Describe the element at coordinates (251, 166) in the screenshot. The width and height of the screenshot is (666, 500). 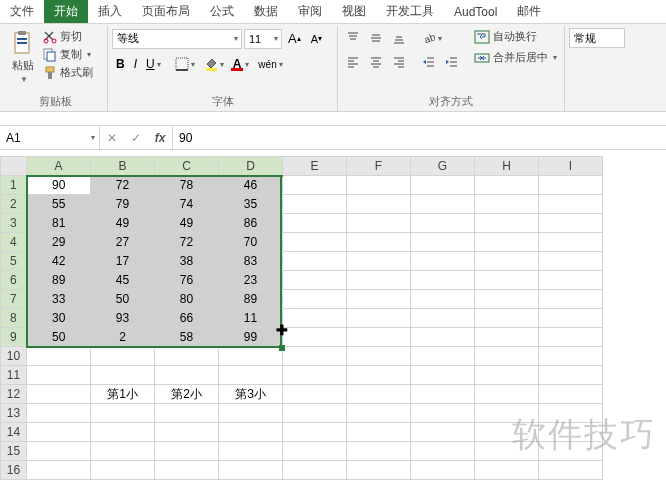
I see `column-header: D` at that location.